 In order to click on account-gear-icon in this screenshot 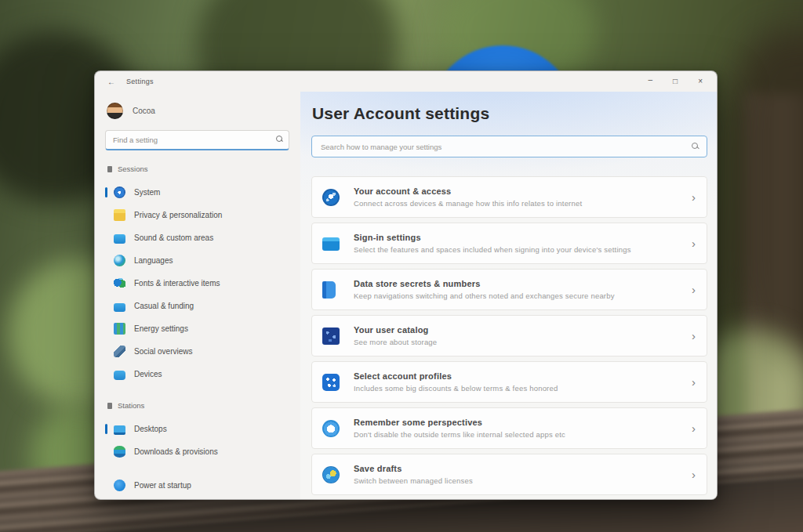, I will do `click(331, 197)`.